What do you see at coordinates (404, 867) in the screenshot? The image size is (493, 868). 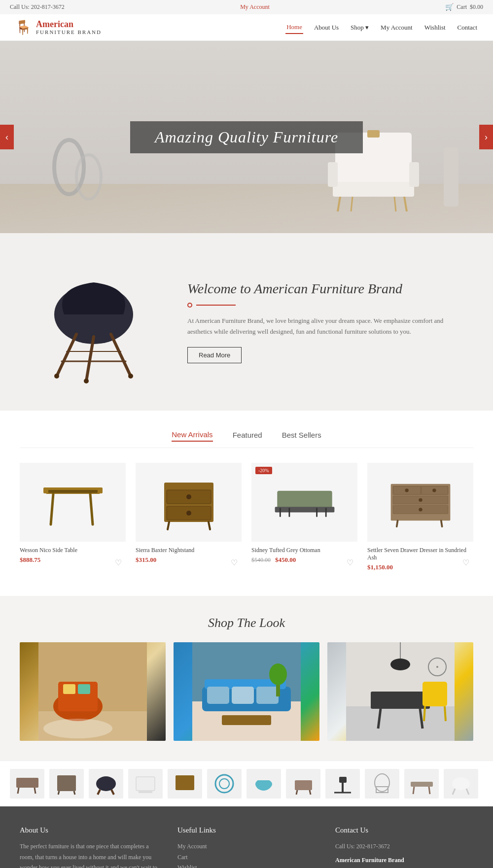 I see `footer-contact-address: 1361 – Unit B Wisconsin Ave NW` at bounding box center [404, 867].